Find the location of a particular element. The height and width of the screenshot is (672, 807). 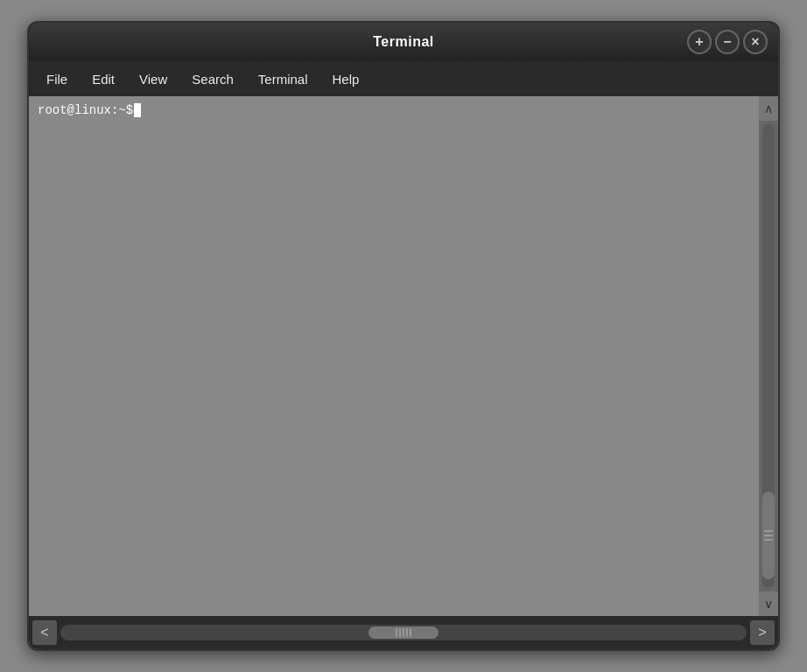

prompt-text: root@linux:~$ is located at coordinates (86, 110).